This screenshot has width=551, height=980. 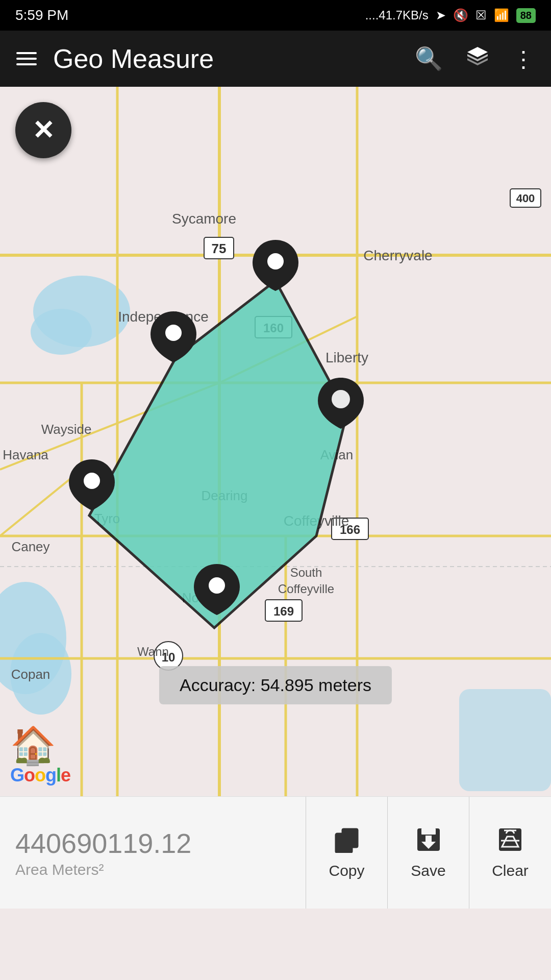 What do you see at coordinates (461, 15) in the screenshot?
I see `mute-icon: 🔇` at bounding box center [461, 15].